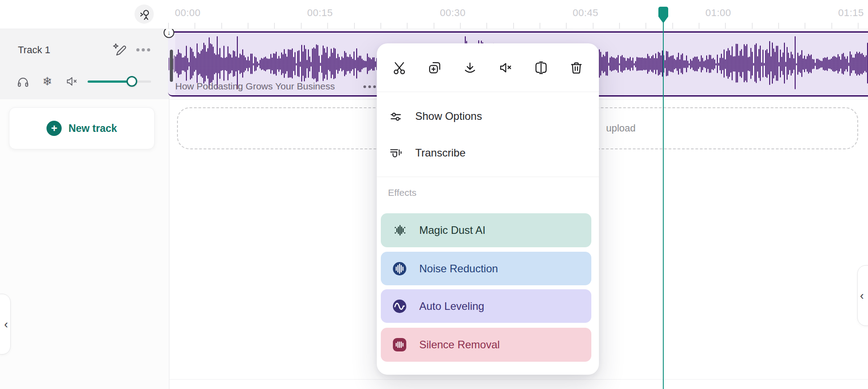 The height and width of the screenshot is (389, 868). What do you see at coordinates (54, 128) in the screenshot?
I see `plus-icon: +` at bounding box center [54, 128].